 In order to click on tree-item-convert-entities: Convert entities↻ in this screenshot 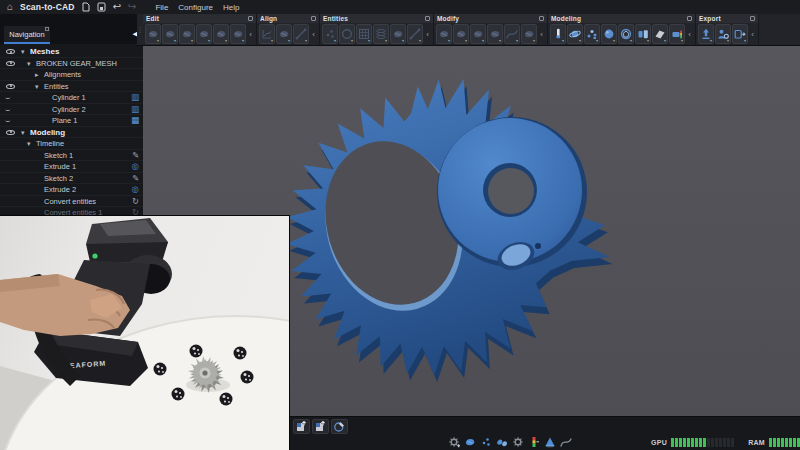, I will do `click(72, 202)`.